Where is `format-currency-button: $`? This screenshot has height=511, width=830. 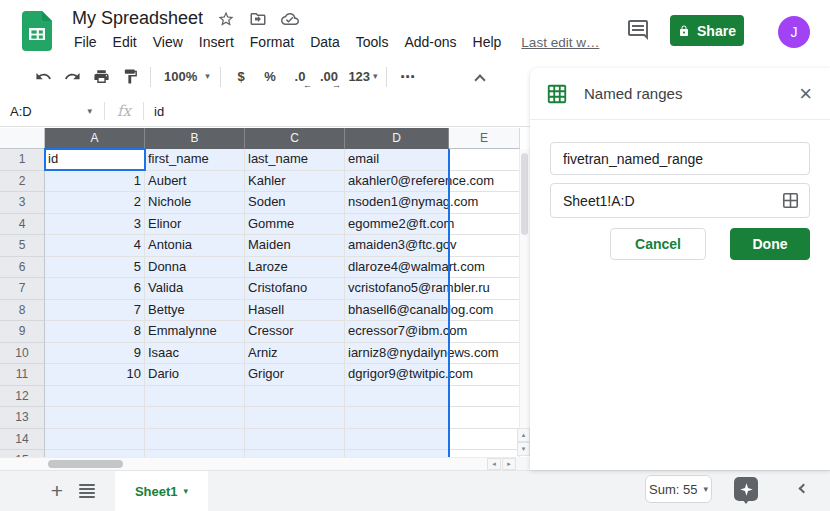 format-currency-button: $ is located at coordinates (241, 77).